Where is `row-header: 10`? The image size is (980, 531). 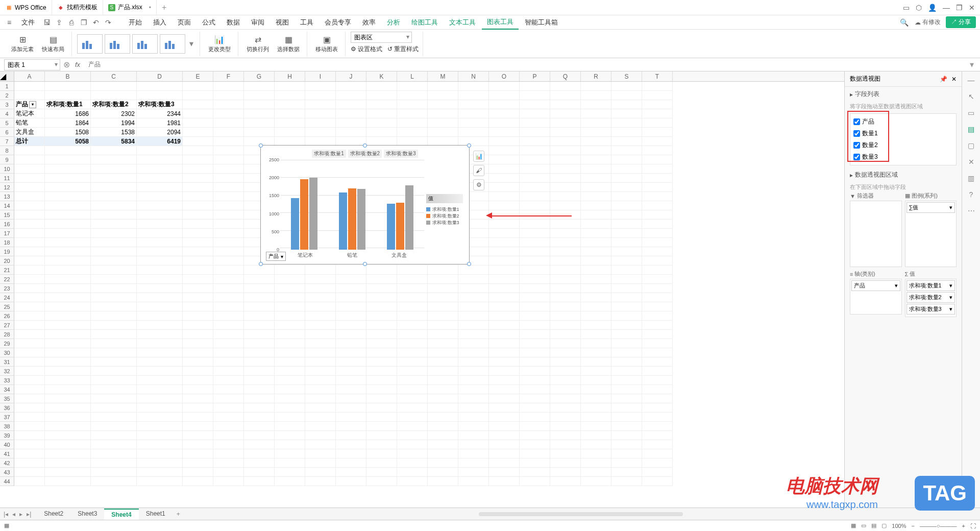 row-header: 10 is located at coordinates (7, 169).